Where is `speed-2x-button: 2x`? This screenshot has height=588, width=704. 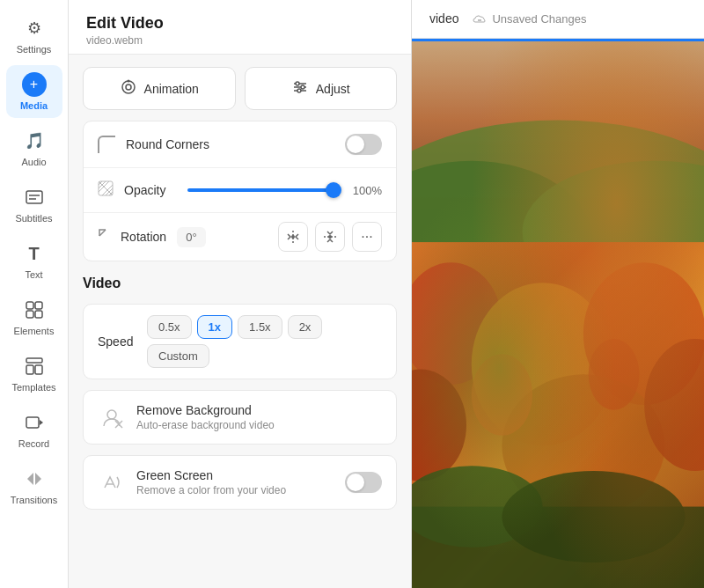 speed-2x-button: 2x is located at coordinates (305, 327).